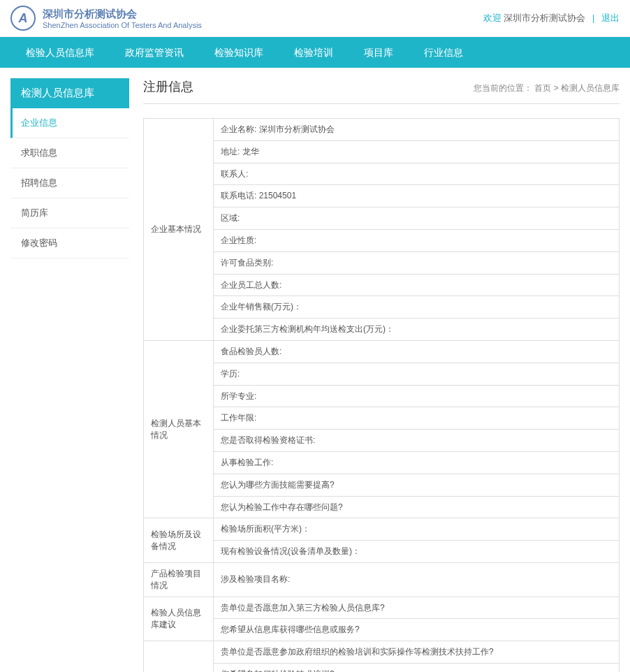  What do you see at coordinates (381, 240) in the screenshot?
I see `table-row: 企业性质:` at bounding box center [381, 240].